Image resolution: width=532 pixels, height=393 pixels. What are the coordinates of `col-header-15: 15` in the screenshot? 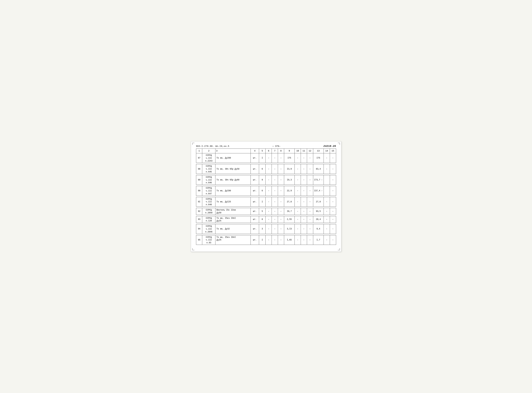 It's located at (333, 151).